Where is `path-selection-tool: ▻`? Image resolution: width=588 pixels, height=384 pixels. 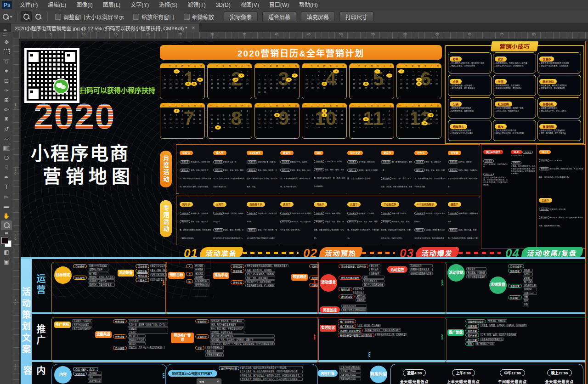 path-selection-tool: ▻ is located at coordinates (6, 197).